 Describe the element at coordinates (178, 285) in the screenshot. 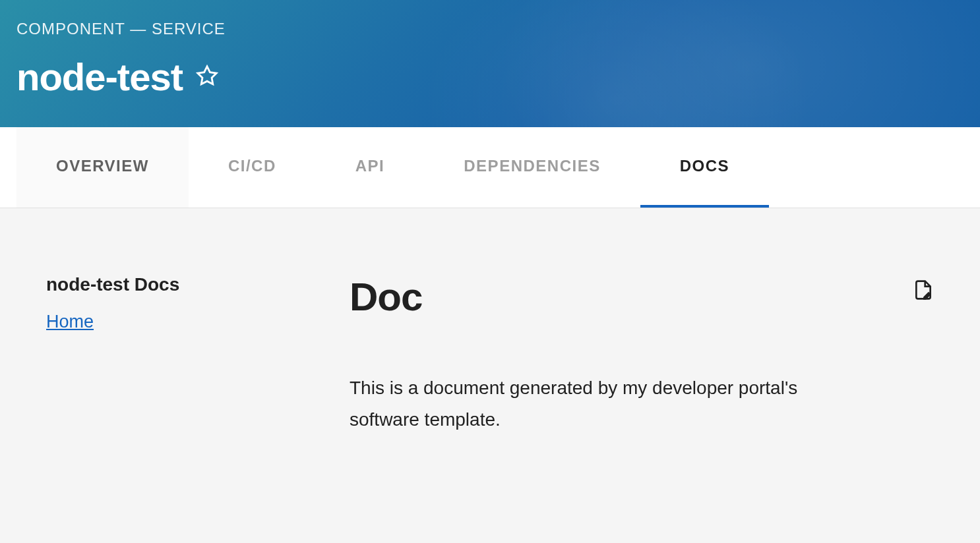

I see `sidebar-title: node-test Docs` at that location.